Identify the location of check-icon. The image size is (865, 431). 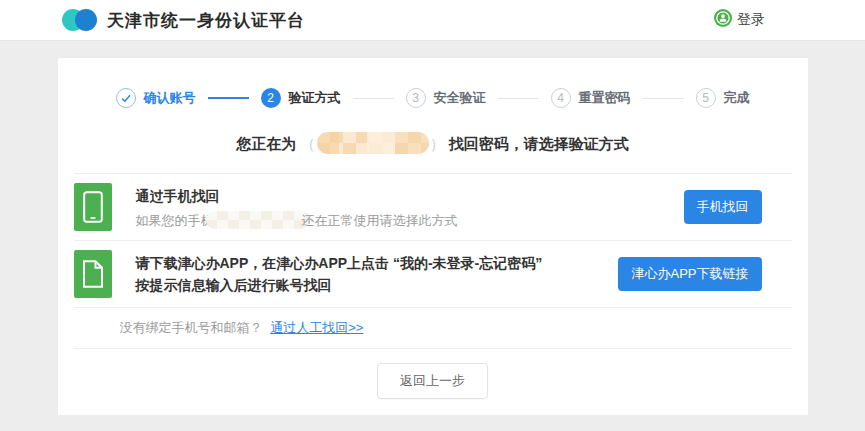
(126, 98).